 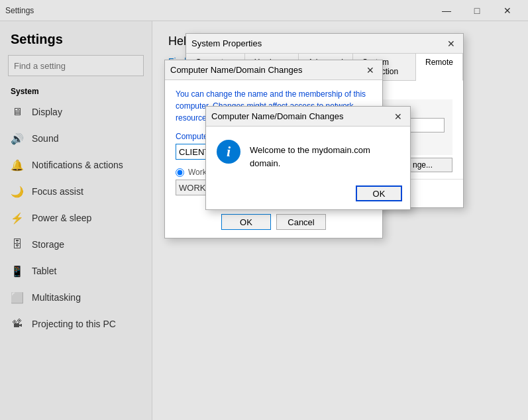 I want to click on sys-props-title: System Properties, so click(x=227, y=44).